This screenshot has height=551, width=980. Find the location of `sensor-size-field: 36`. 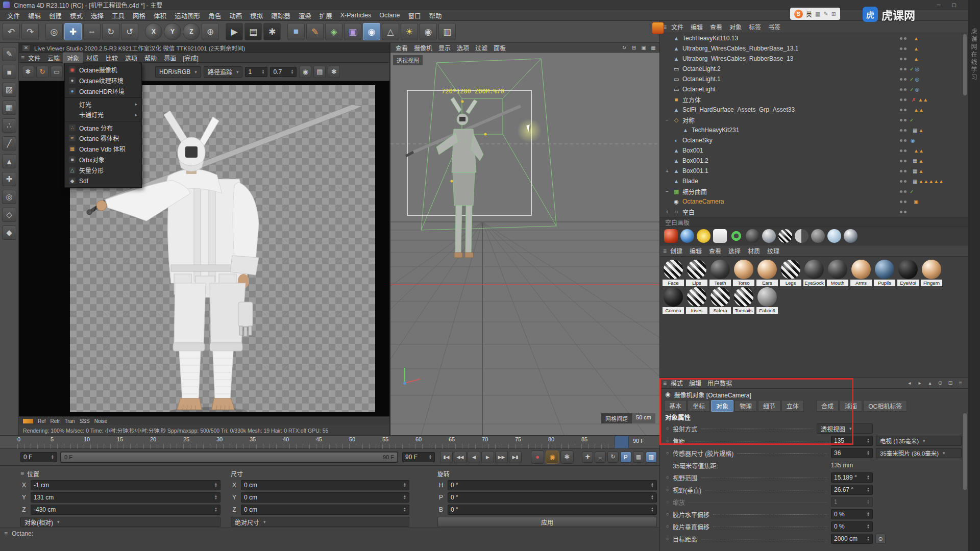

sensor-size-field: 36 is located at coordinates (852, 453).